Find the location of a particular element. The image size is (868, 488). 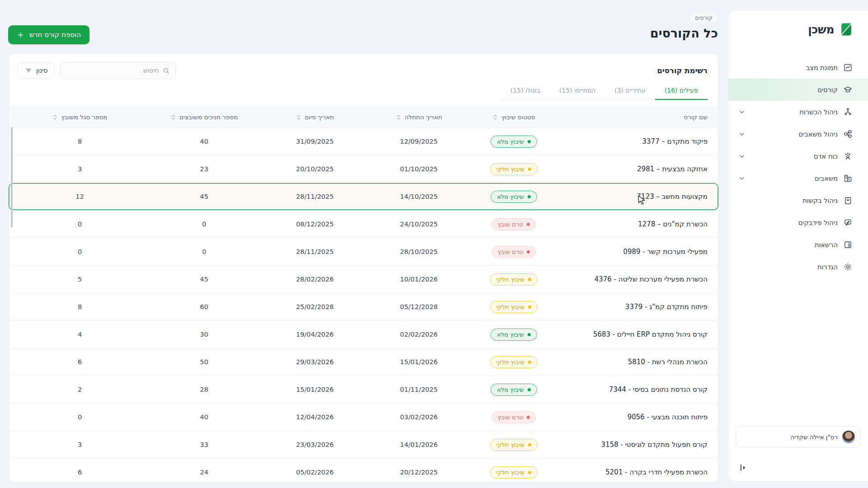

feedback-icon is located at coordinates (848, 222).